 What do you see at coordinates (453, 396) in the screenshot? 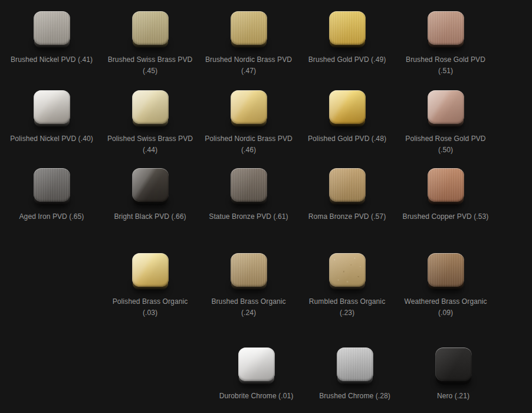
I see `finish-label: Nero (.21)` at bounding box center [453, 396].